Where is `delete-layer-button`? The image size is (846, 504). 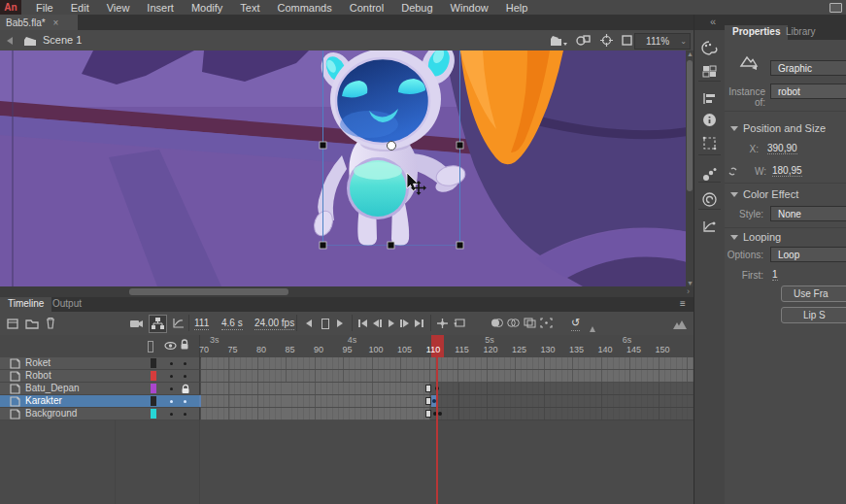
delete-layer-button is located at coordinates (51, 322).